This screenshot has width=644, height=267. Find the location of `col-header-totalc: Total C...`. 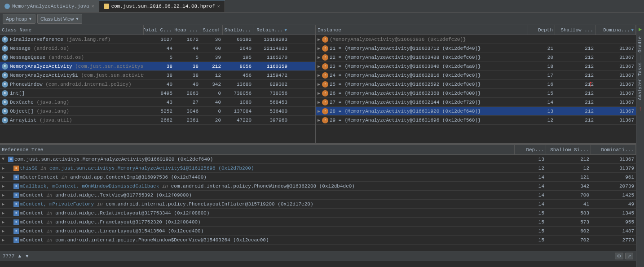

col-header-totalc: Total C... is located at coordinates (159, 30).